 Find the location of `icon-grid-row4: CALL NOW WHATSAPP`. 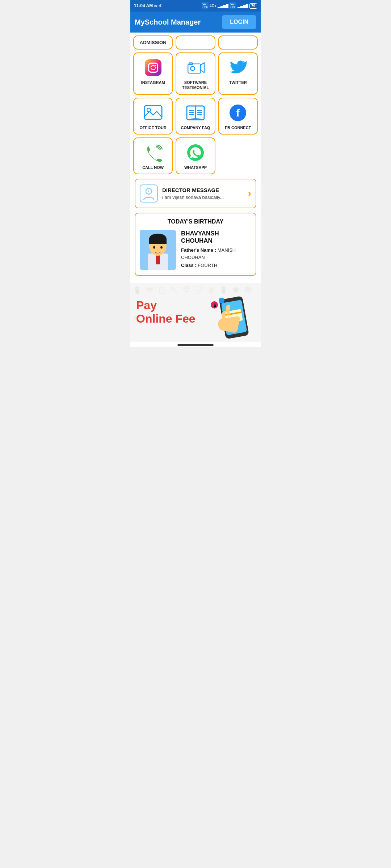

icon-grid-row4: CALL NOW WHATSAPP is located at coordinates (196, 156).